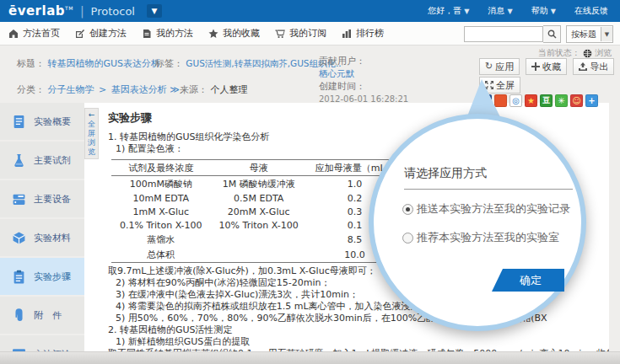 This screenshot has width=620, height=364. I want to click on protocol-title-link: 转基因植物的GUS表达分析, so click(105, 64).